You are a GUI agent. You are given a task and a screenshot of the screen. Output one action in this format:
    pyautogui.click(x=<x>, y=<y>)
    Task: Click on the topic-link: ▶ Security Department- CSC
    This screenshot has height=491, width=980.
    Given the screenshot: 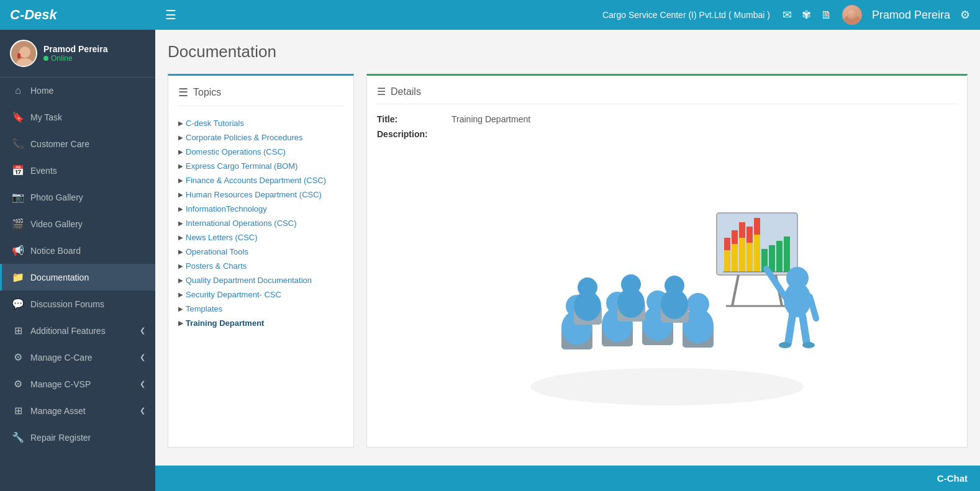 What is the action you would take?
    pyautogui.click(x=261, y=294)
    